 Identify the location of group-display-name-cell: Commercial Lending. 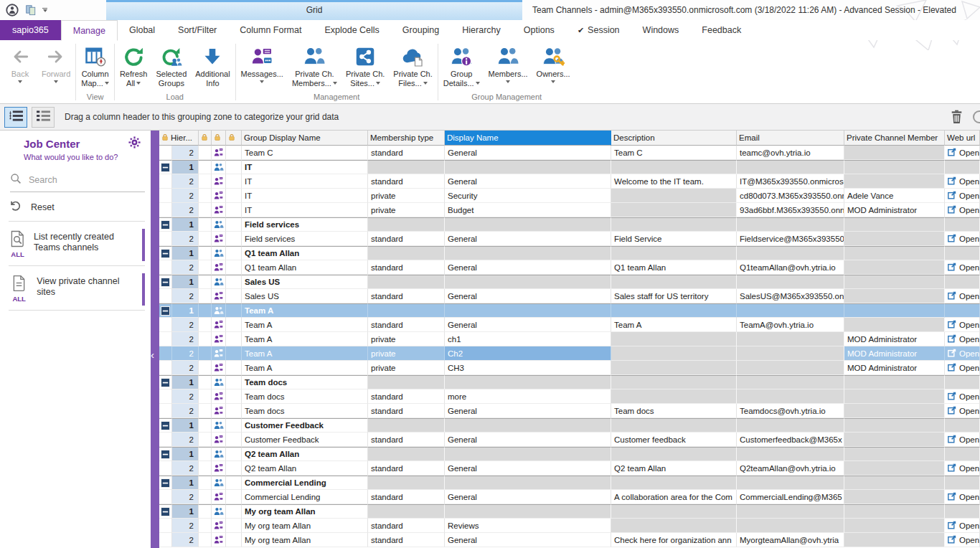
(305, 497).